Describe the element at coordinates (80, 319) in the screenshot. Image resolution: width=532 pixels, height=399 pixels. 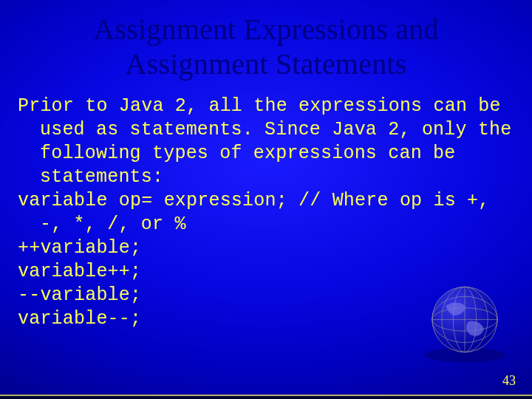
I see `body-line-4: variable--;` at that location.